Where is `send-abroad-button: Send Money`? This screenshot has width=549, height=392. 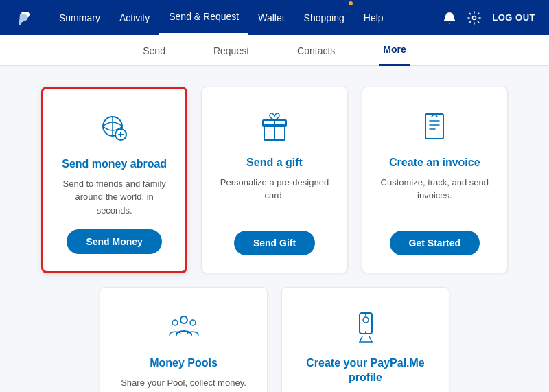 send-abroad-button: Send Money is located at coordinates (114, 242).